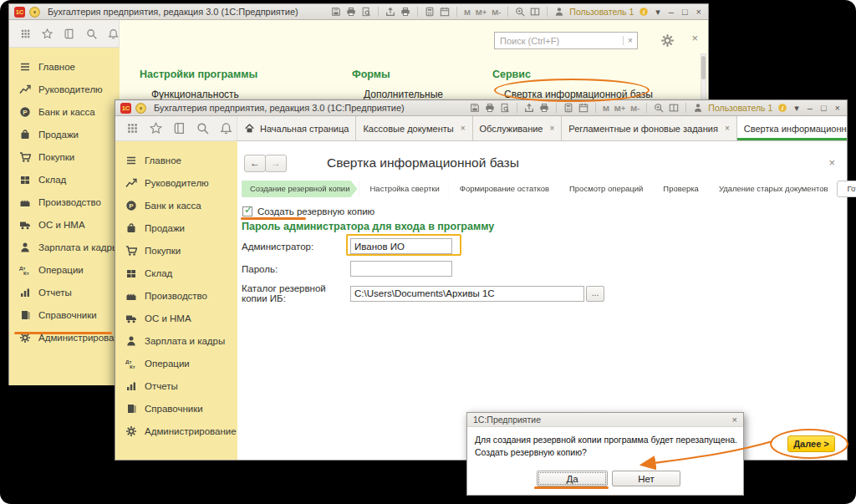 The image size is (856, 504). What do you see at coordinates (297, 129) in the screenshot?
I see `tab-home: Начальная страница` at bounding box center [297, 129].